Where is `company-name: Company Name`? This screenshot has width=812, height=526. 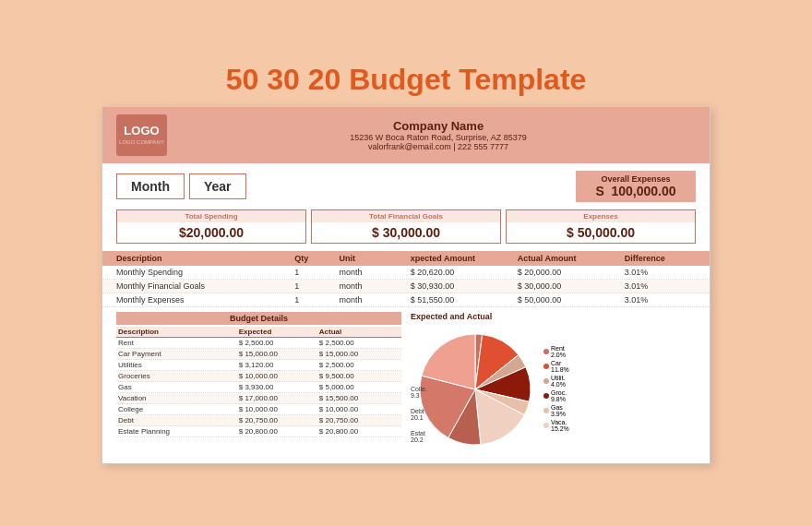 company-name: Company Name is located at coordinates (438, 126).